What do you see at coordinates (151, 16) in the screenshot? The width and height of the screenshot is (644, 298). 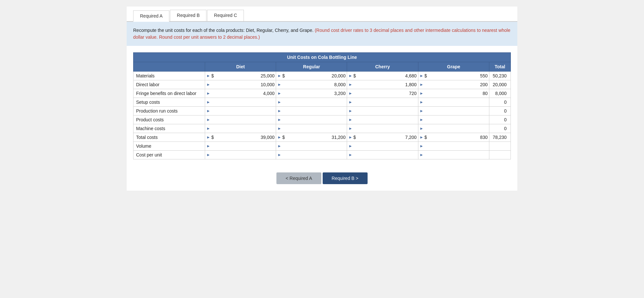 I see `tab-required-a: Required A` at bounding box center [151, 16].